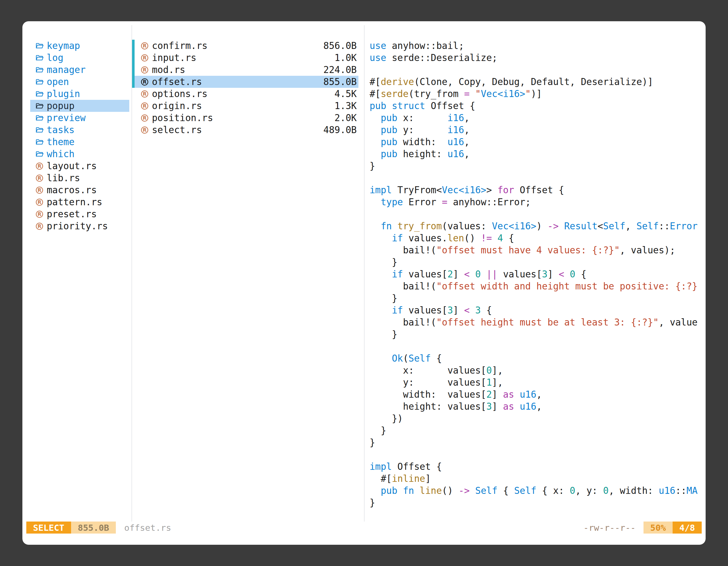 Image resolution: width=728 pixels, height=566 pixels. I want to click on code-line: #[inline], so click(538, 479).